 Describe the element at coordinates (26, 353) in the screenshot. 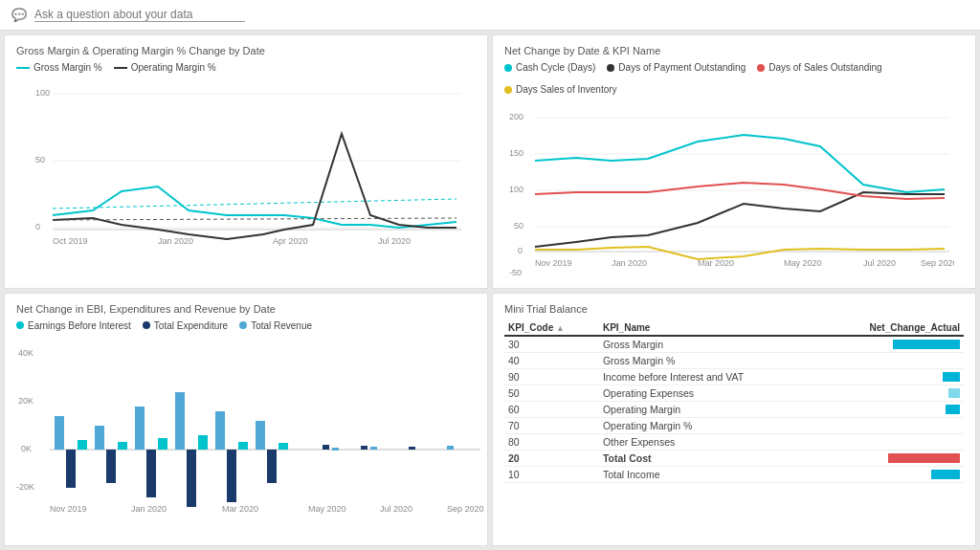

I see `svg-text: 40K` at that location.